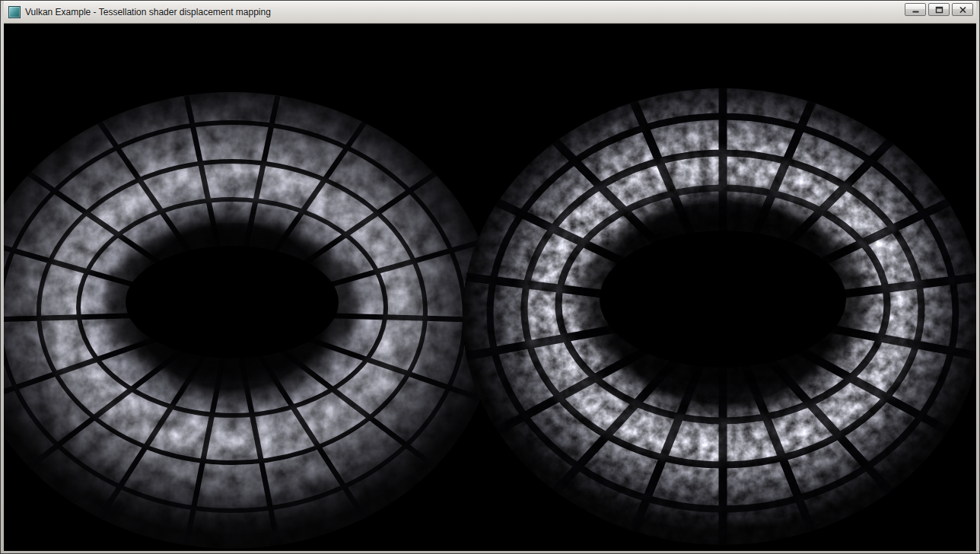 Image resolution: width=980 pixels, height=554 pixels. I want to click on minimize-button, so click(915, 9).